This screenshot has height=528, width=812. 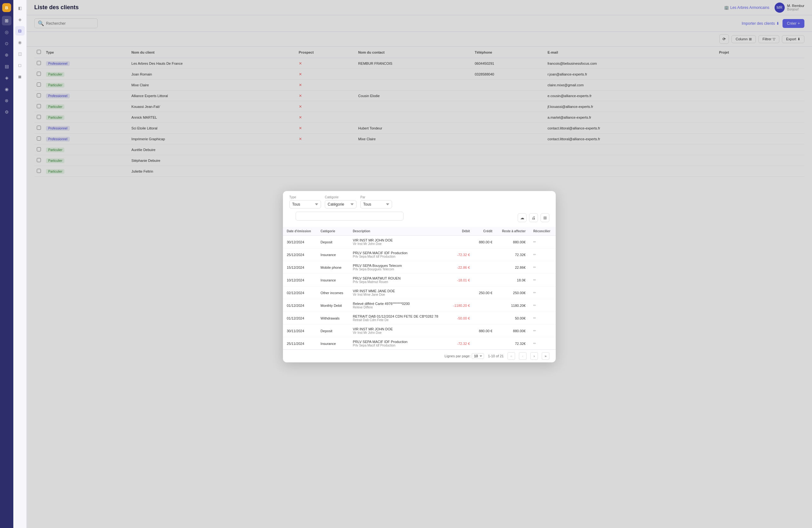 What do you see at coordinates (513, 268) in the screenshot?
I see `panel-row-reste: 22.86€` at bounding box center [513, 268].